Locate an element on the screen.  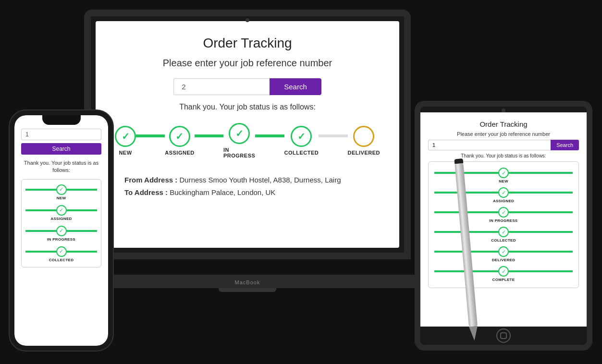
phone-search-button: Search is located at coordinates (61, 149).